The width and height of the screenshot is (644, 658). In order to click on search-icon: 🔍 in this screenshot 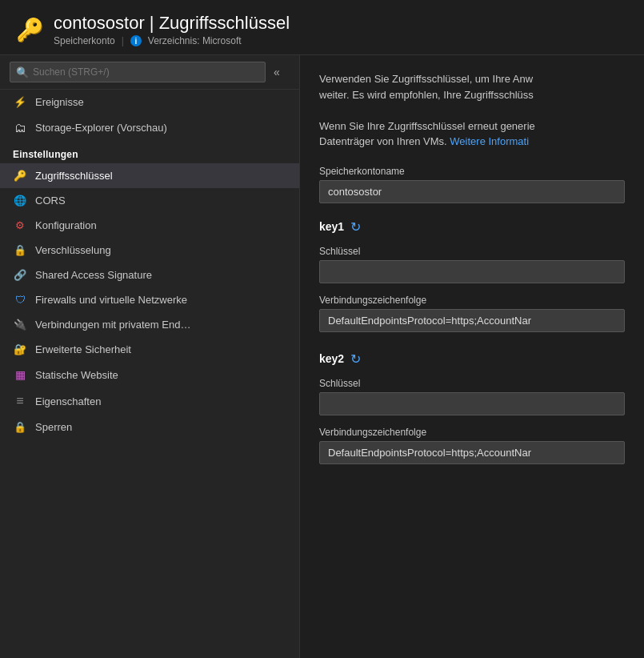, I will do `click(22, 72)`.